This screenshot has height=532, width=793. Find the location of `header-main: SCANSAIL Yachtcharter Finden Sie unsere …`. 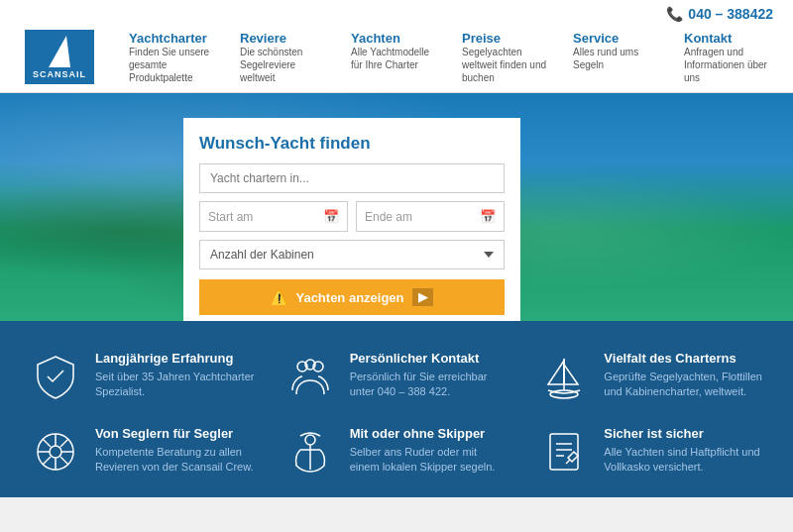

header-main: SCANSAIL Yachtcharter Finden Sie unsere … is located at coordinates (396, 57).